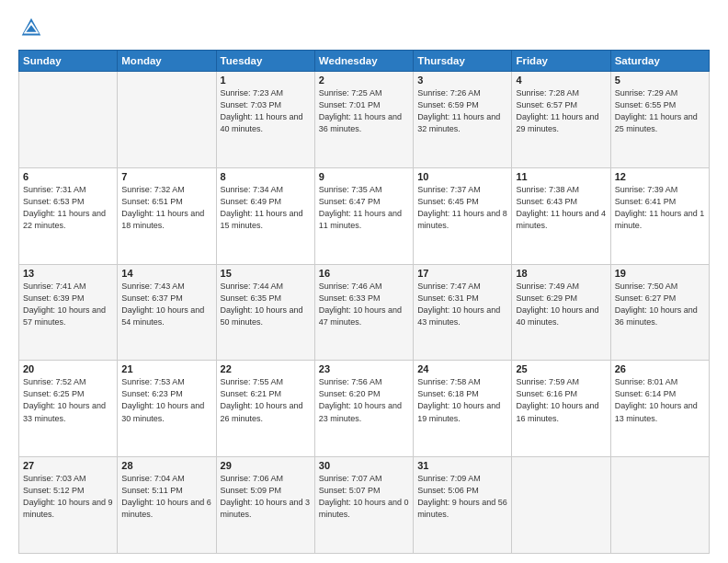 This screenshot has width=728, height=563. What do you see at coordinates (364, 80) in the screenshot?
I see `day-number: 2` at bounding box center [364, 80].